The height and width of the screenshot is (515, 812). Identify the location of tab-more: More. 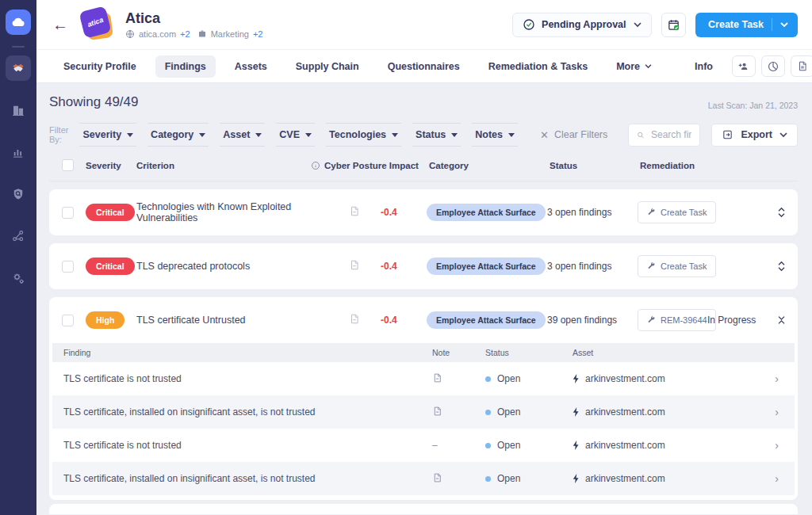
(634, 67).